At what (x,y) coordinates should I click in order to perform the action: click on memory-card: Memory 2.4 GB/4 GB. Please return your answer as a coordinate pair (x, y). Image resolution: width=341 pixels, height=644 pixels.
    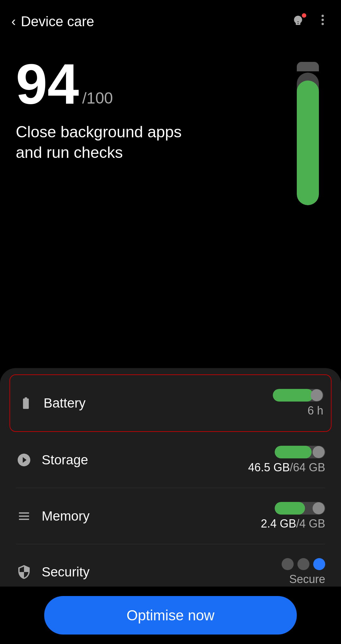
    Looking at the image, I should click on (170, 516).